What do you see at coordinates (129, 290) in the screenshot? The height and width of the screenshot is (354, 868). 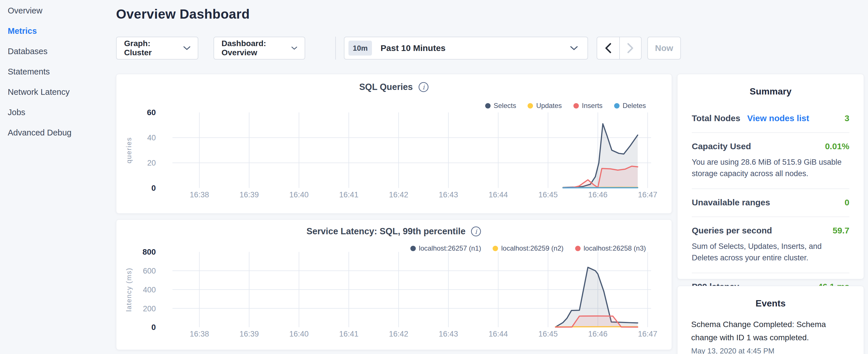 I see `svg-text: latency (ms)` at bounding box center [129, 290].